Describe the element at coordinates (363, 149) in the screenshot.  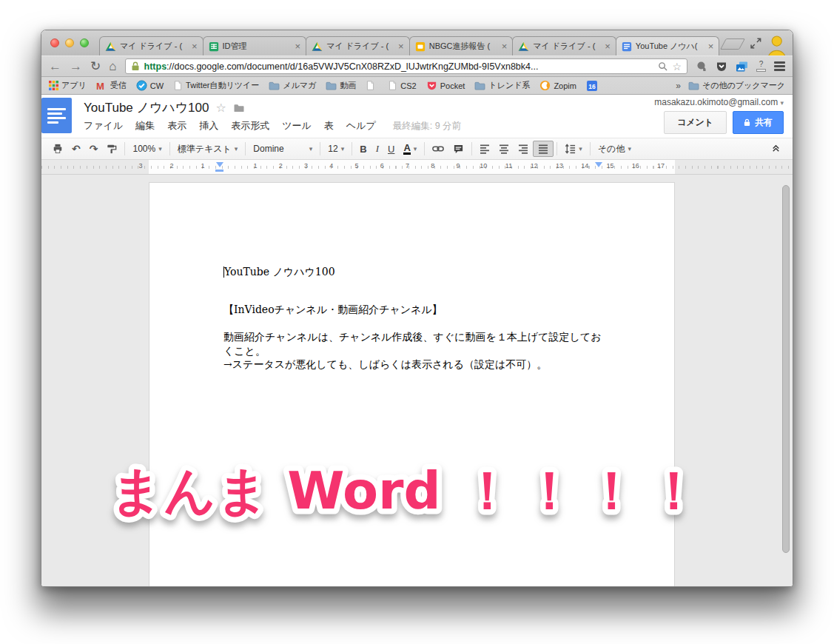
I see `bold-button: B` at that location.